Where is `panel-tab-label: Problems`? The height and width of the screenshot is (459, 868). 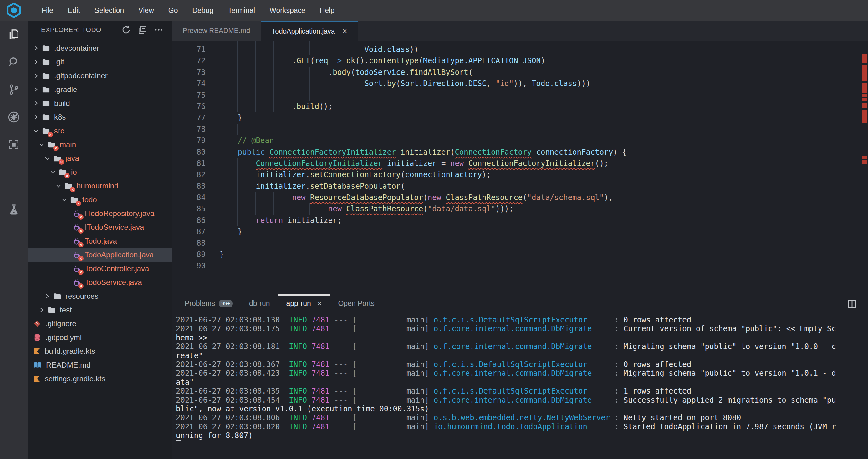 panel-tab-label: Problems is located at coordinates (200, 304).